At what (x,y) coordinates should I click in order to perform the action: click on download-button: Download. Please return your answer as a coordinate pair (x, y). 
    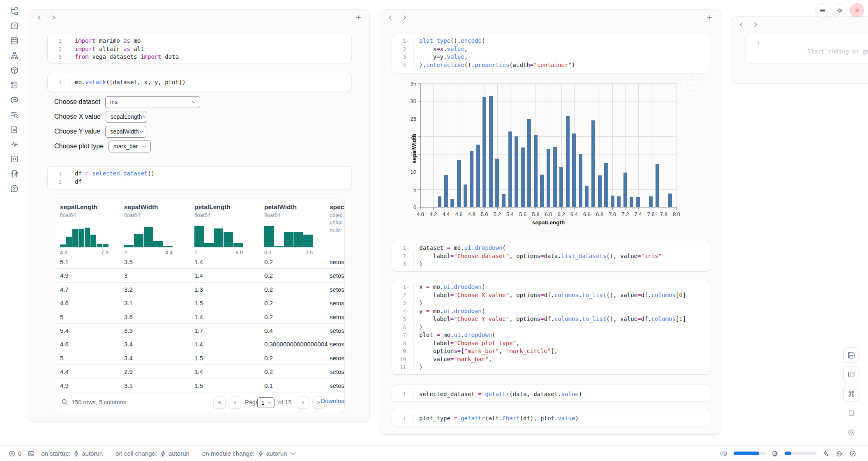
    Looking at the image, I should click on (333, 401).